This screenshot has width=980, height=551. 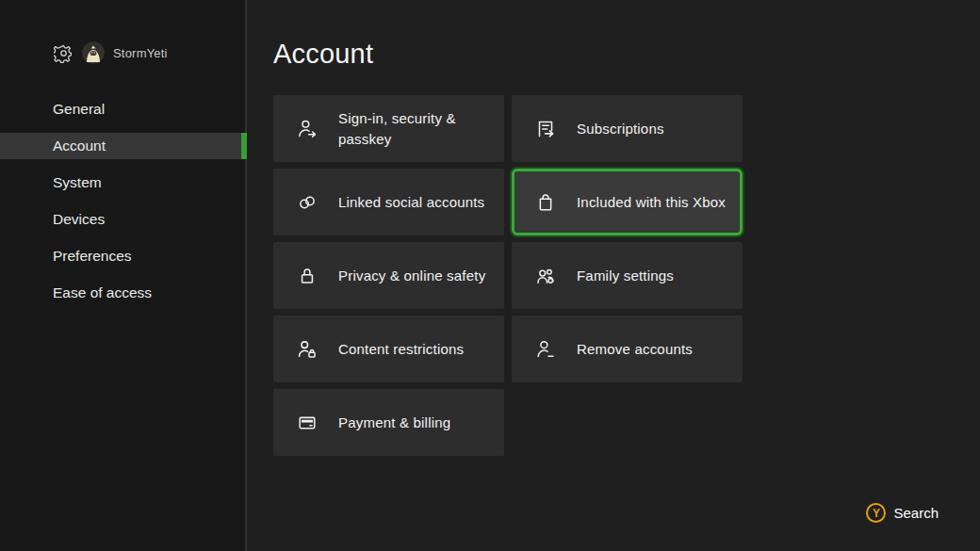 I want to click on footer-hints: Y Search, so click(x=903, y=512).